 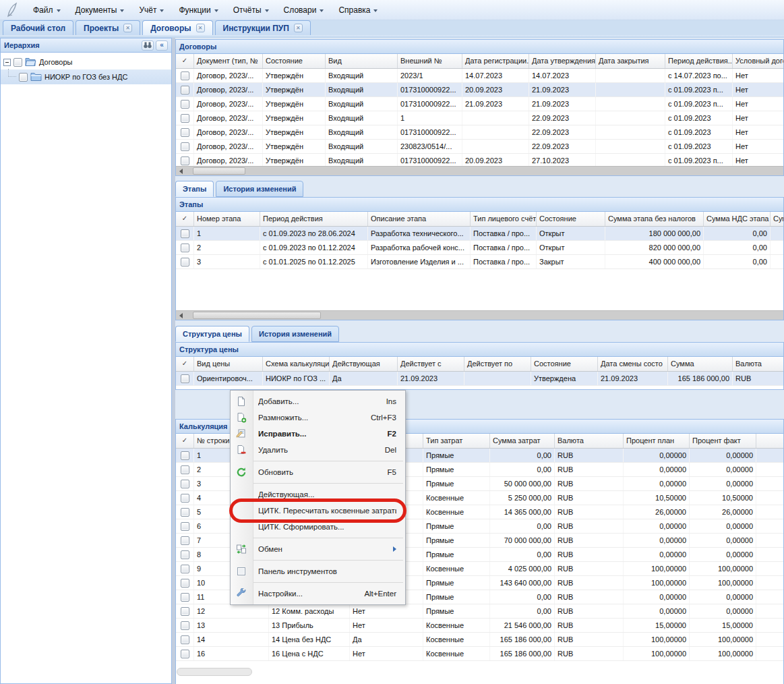 I want to click on menubar-item: Учёт, so click(x=151, y=10).